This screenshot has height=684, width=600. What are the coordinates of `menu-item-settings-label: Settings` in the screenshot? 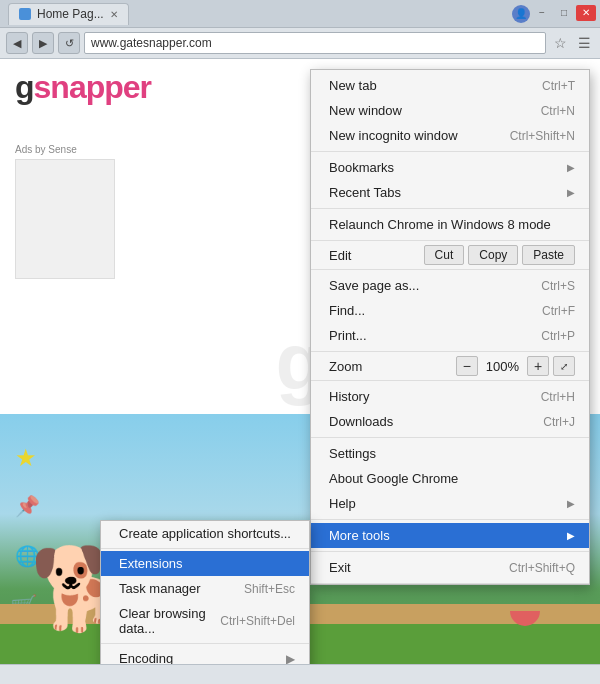 It's located at (452, 454).